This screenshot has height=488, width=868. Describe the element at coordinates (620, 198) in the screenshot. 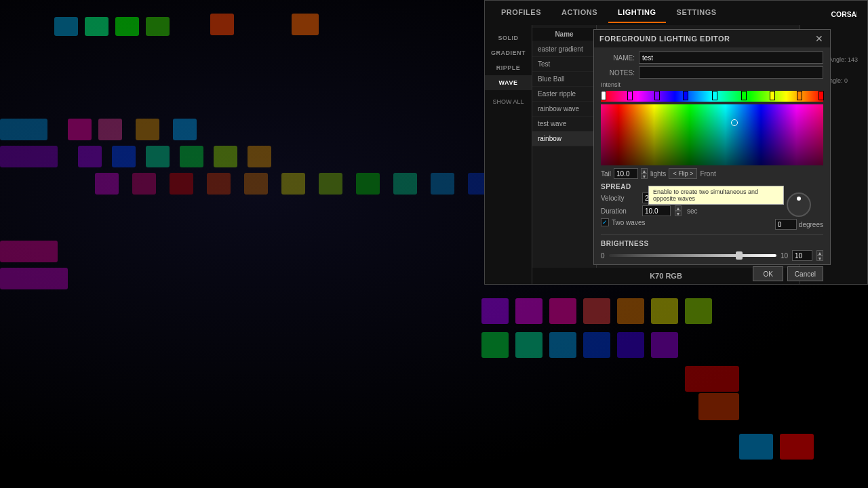

I see `velocity-label: Velocity` at that location.